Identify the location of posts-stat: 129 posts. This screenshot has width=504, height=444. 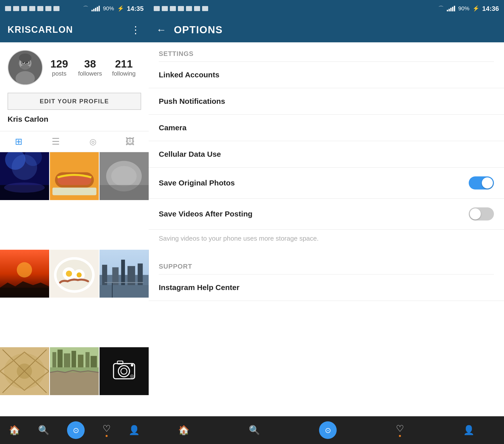
(59, 68).